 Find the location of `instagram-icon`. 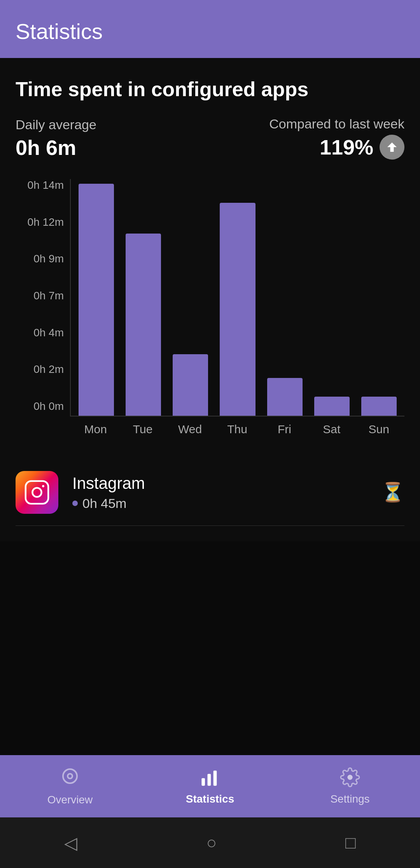

instagram-icon is located at coordinates (37, 492).